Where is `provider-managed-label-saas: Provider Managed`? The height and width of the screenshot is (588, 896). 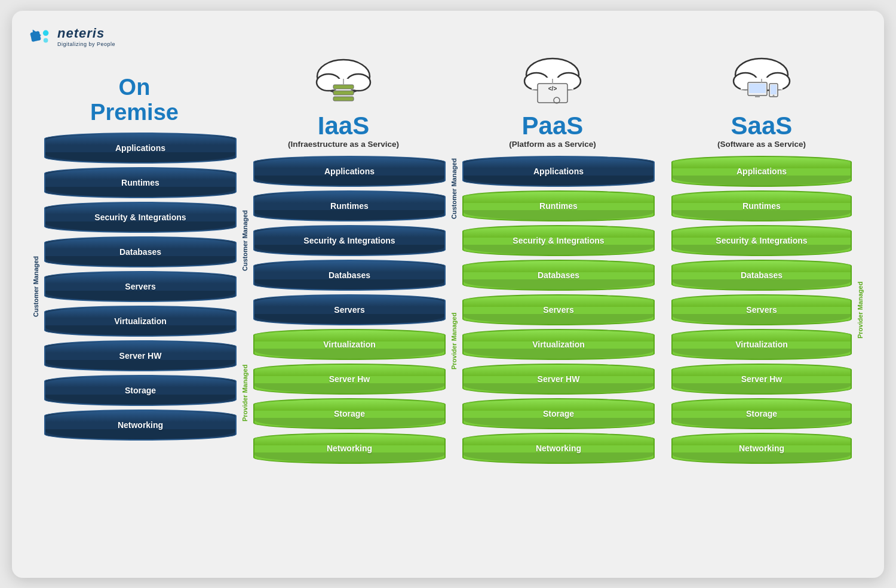 provider-managed-label-saas: Provider Managed is located at coordinates (860, 310).